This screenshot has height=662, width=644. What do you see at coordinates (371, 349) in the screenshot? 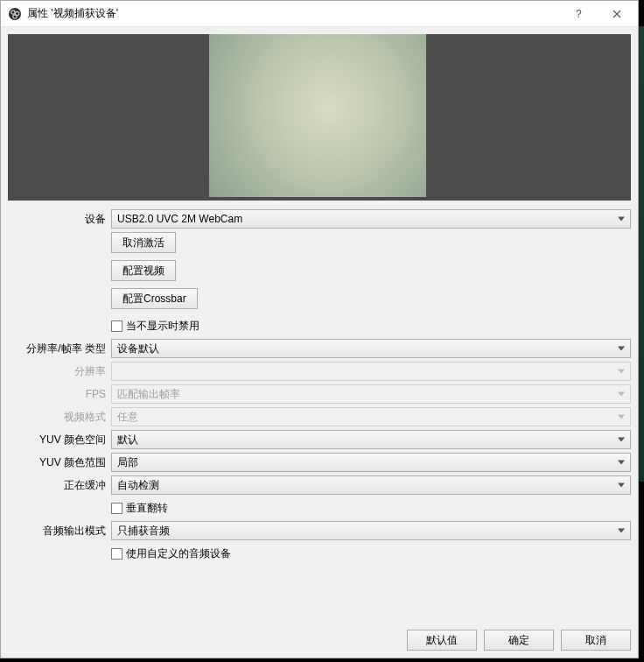
I see `restype-select: 设备默认` at bounding box center [371, 349].